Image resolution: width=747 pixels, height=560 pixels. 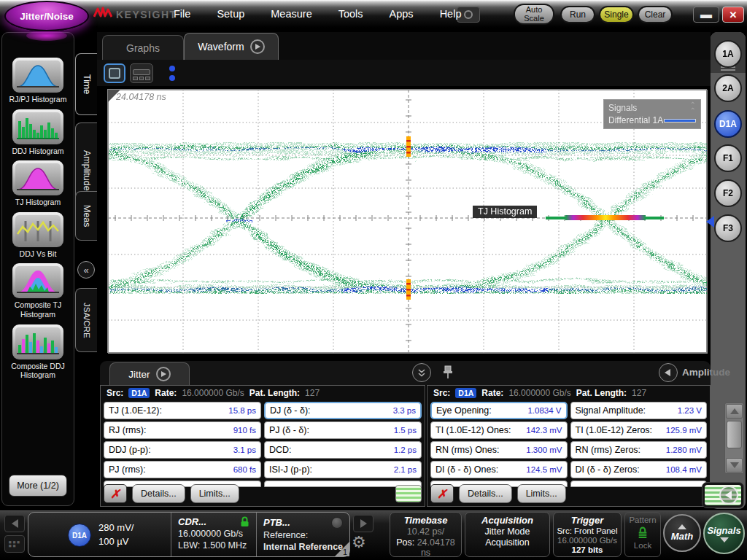 I want to click on measurement-cell-ti-ones: TI (1.0E-12) Ones:142.3 mV, so click(x=499, y=430).